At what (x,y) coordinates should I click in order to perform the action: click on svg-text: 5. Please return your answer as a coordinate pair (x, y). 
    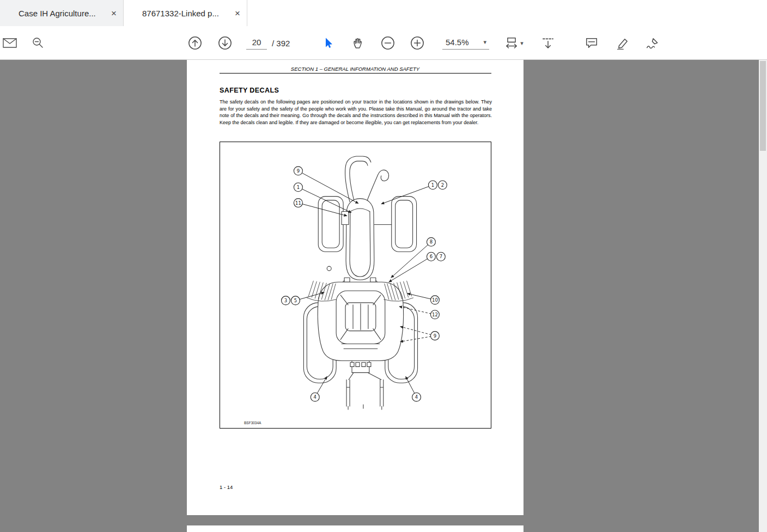
    Looking at the image, I should click on (295, 301).